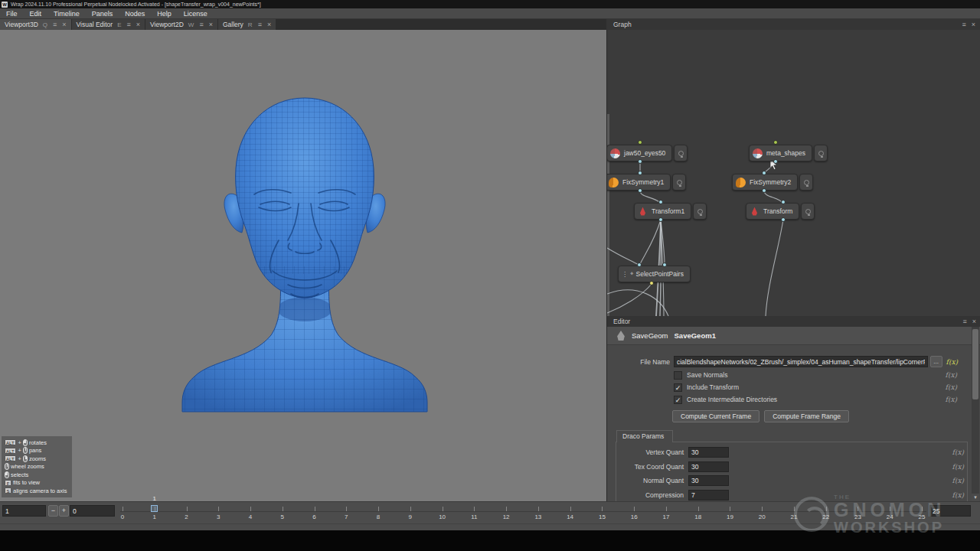  Describe the element at coordinates (283, 517) in the screenshot. I see `frame-number: 5` at that location.